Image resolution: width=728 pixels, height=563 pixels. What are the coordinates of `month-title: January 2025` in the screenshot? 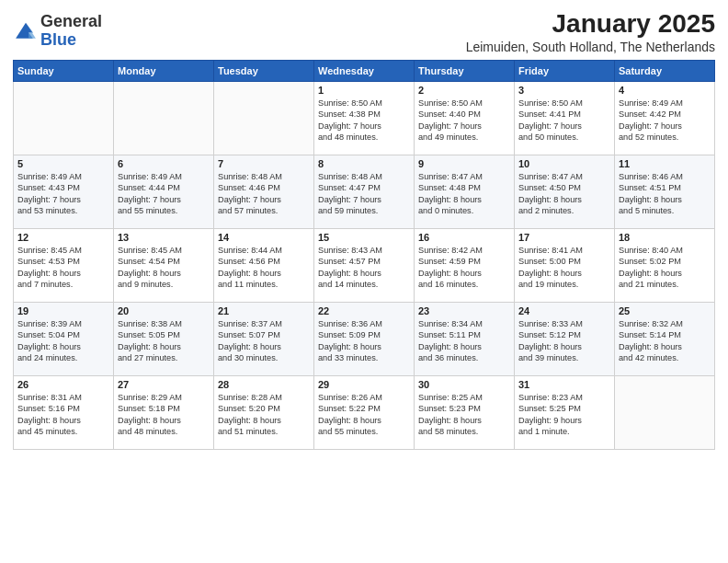 It's located at (590, 24).